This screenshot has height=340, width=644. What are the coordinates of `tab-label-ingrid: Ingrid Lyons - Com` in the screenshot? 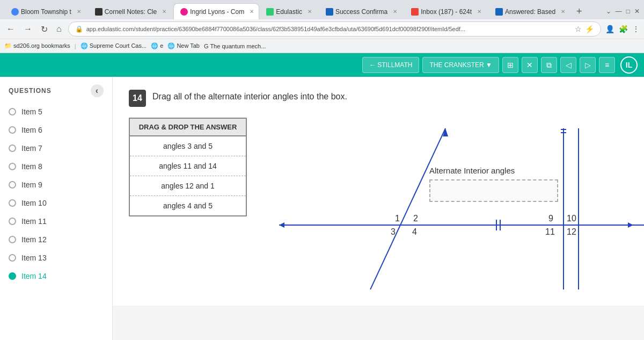 It's located at (217, 12).